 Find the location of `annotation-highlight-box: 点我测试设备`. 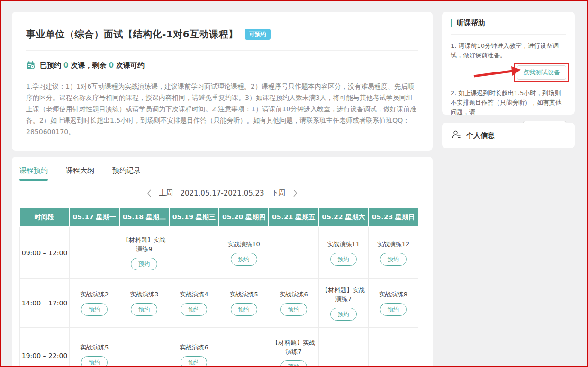

annotation-highlight-box: 点我测试设备 is located at coordinates (542, 72).